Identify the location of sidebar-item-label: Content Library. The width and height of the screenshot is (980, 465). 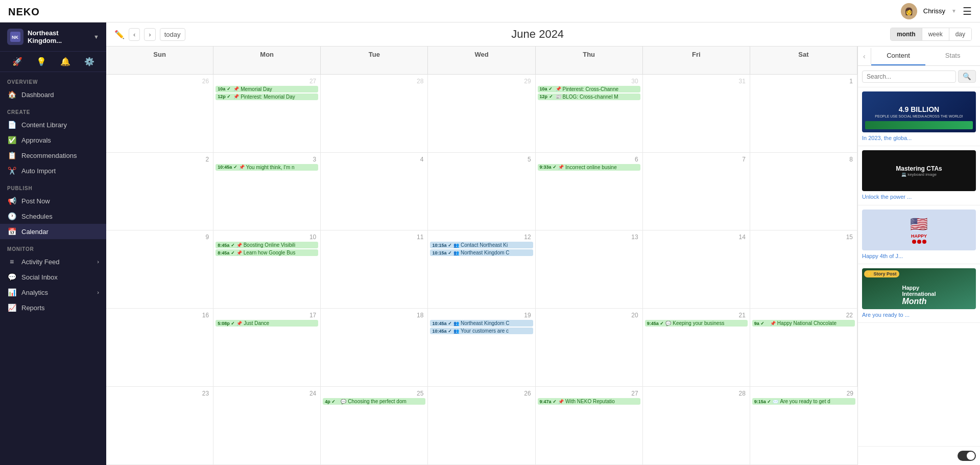
(44, 125).